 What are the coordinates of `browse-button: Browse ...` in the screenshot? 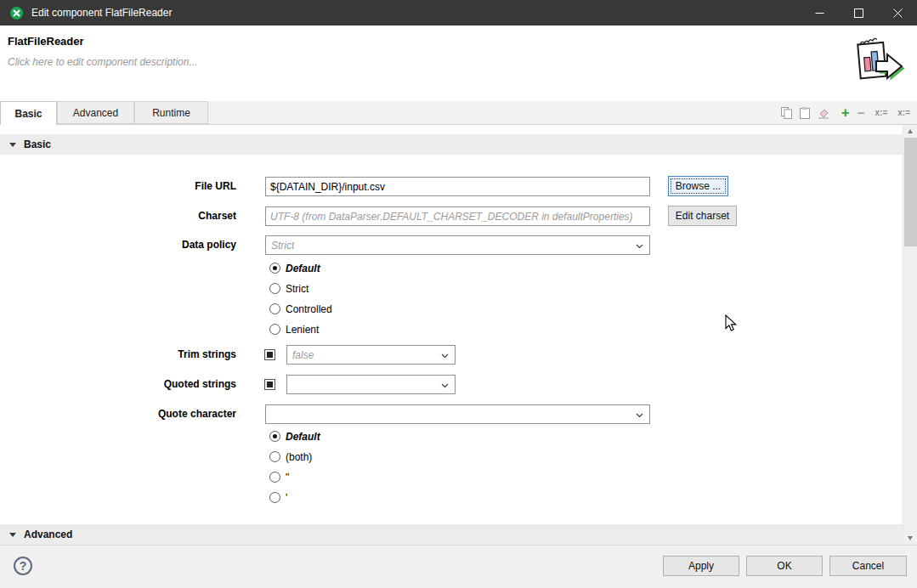 It's located at (699, 186).